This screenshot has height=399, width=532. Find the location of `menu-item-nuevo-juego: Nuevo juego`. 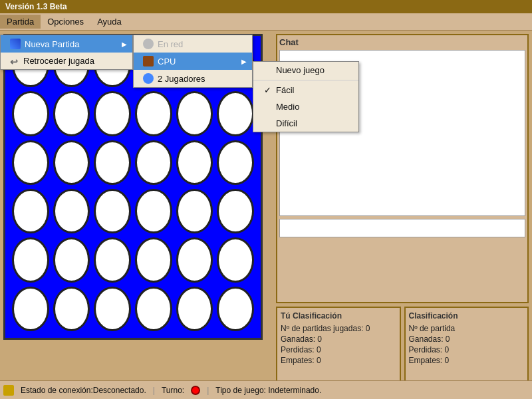

menu-item-nuevo-juego: Nuevo juego is located at coordinates (306, 70).